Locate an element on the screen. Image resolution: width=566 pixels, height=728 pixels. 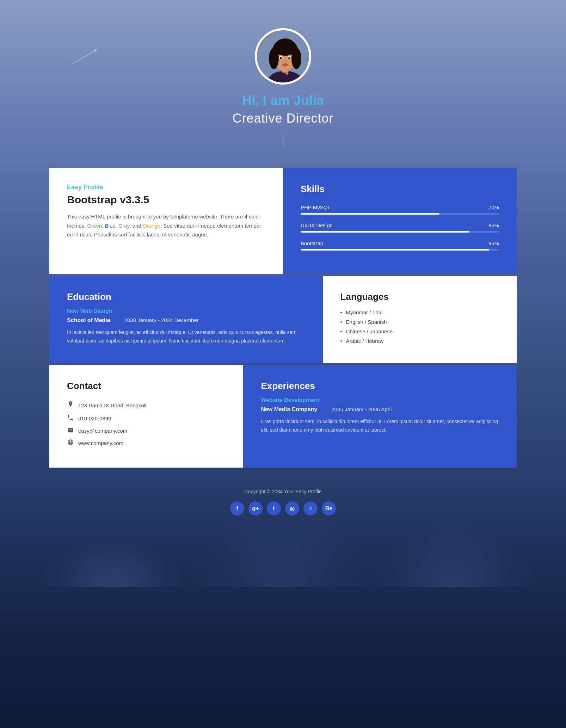
email-icon is located at coordinates (70, 431).